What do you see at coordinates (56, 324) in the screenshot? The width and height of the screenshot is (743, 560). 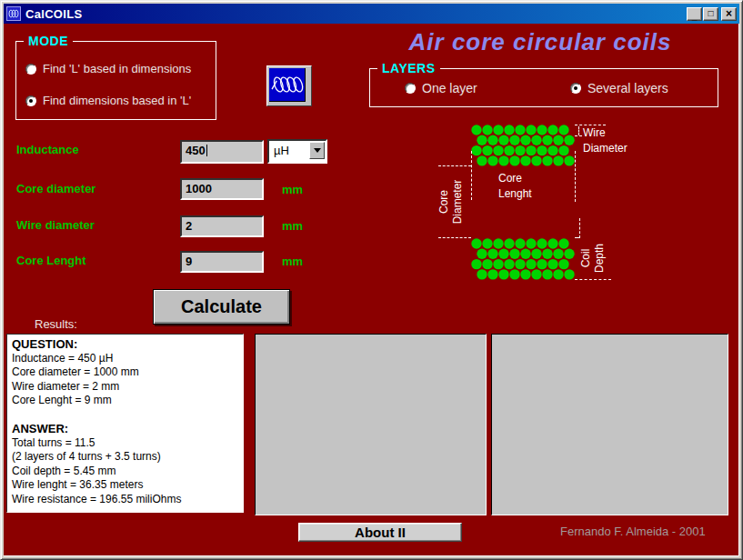 I see `results-label: Results:` at bounding box center [56, 324].